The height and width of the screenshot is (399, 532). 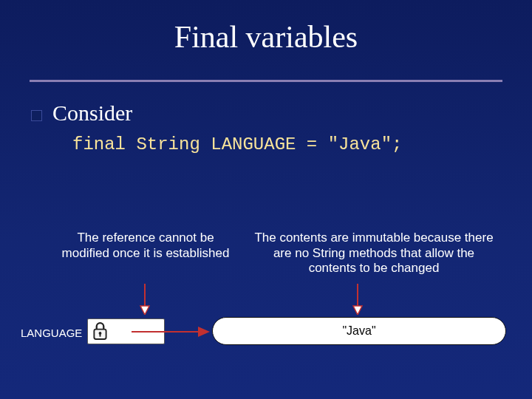 I want to click on note-contents: The contents are immutable because there…, so click(x=374, y=253).